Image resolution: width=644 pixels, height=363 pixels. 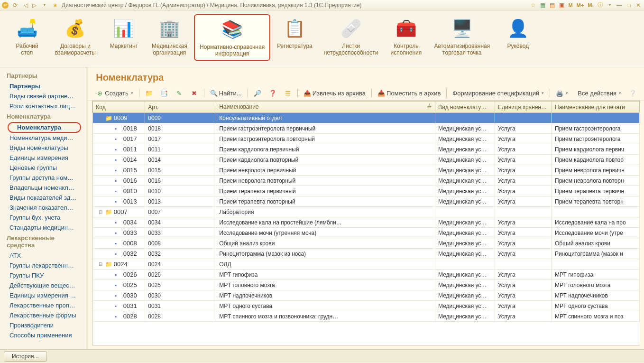 What do you see at coordinates (629, 5) in the screenshot?
I see `maximize-icon: □` at bounding box center [629, 5].